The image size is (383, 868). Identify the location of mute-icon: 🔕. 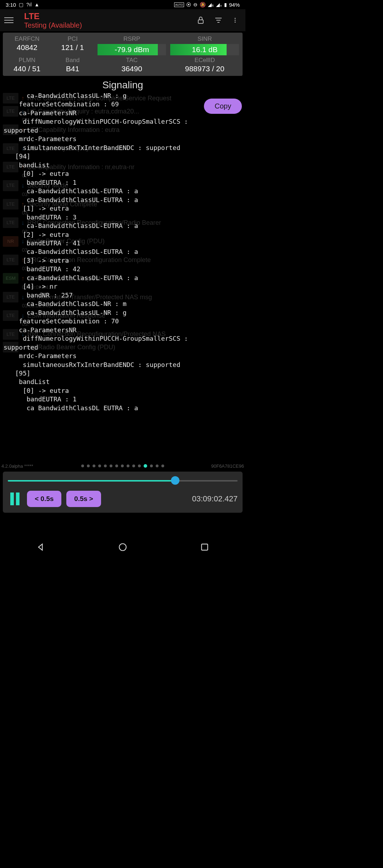
(203, 5).